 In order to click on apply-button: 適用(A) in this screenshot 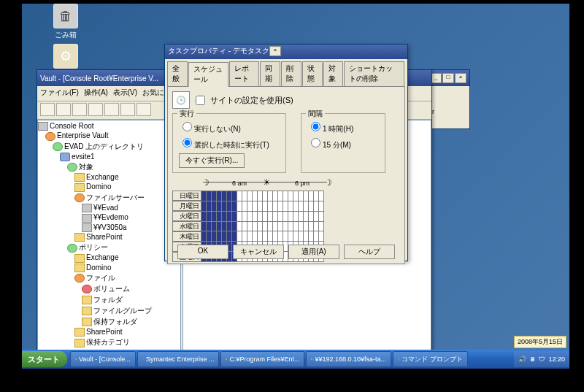, I will do `click(314, 252)`.